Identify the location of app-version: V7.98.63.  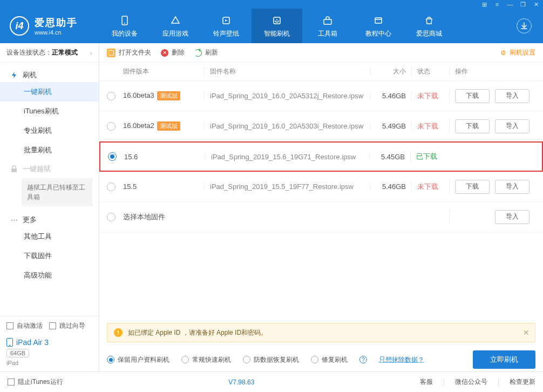
(241, 382).